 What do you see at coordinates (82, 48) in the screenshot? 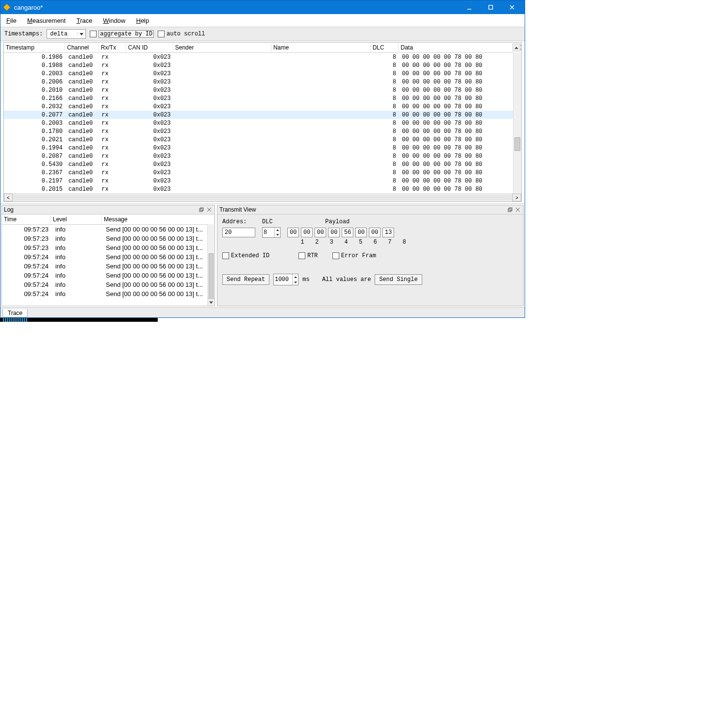
I see `col-channel: Channel` at bounding box center [82, 48].